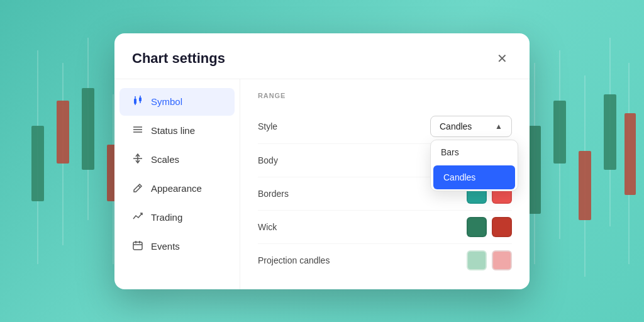 This screenshot has width=644, height=322. What do you see at coordinates (173, 131) in the screenshot?
I see `sidebar-label-statusline: Status line` at bounding box center [173, 131].